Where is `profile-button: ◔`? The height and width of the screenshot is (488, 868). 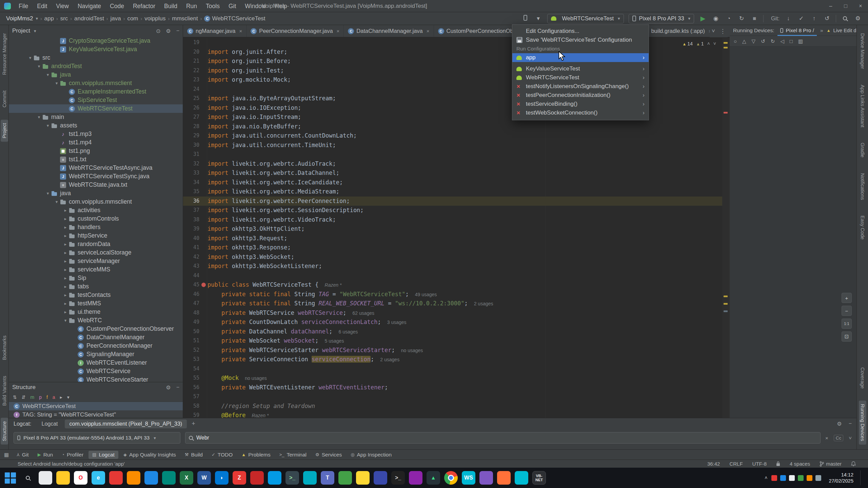
profile-button: ◔ is located at coordinates (729, 19).